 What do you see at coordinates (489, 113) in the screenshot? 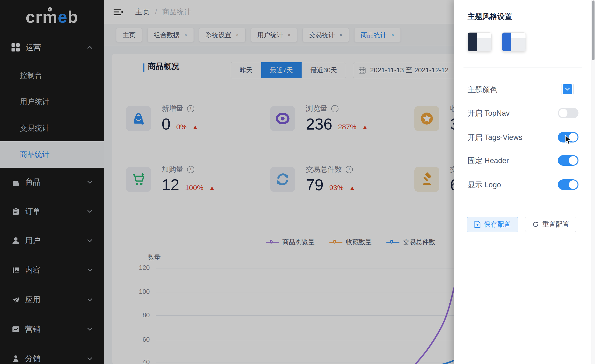
I see `topnav-label: 开启 TopNav` at bounding box center [489, 113].